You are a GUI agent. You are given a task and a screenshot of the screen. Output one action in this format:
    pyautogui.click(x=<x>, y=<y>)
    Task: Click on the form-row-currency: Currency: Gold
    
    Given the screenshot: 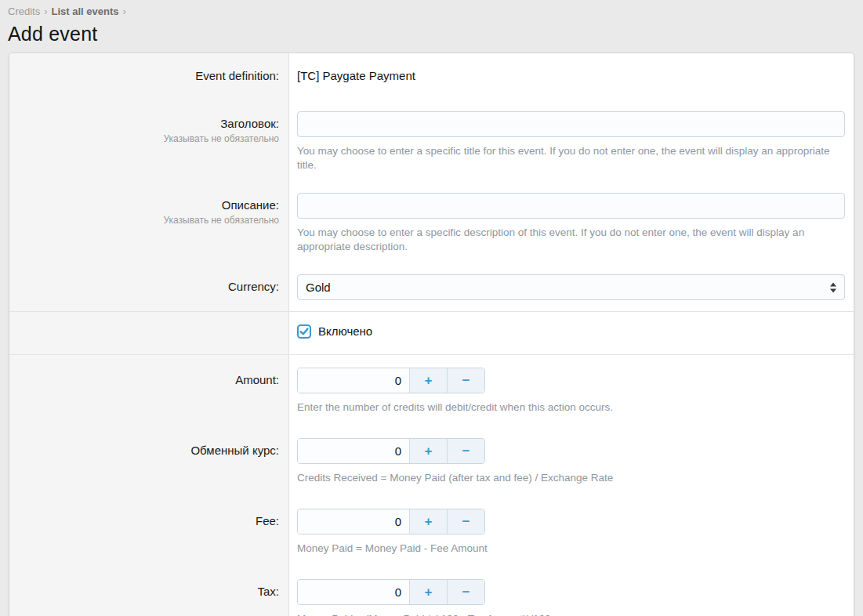 What is the action you would take?
    pyautogui.click(x=431, y=288)
    